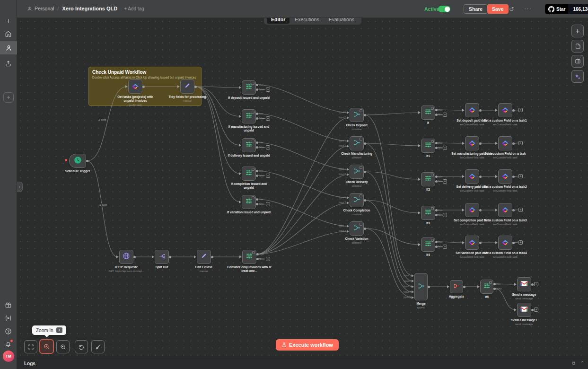  Describe the element at coordinates (578, 46) in the screenshot. I see `add-sticky-button` at that location.